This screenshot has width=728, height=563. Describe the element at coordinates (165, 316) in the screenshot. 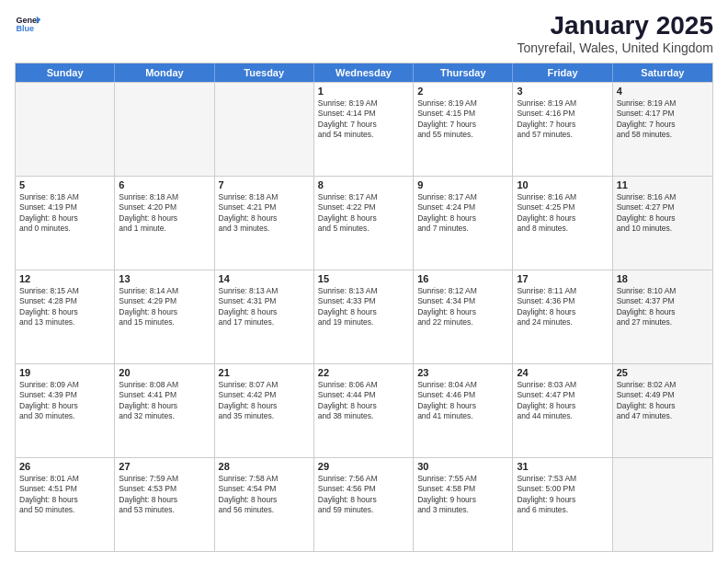

I see `calendar-cell-13: 13Sunrise: 8:14 AMSunset: 4:29 PMDayligh…` at that location.